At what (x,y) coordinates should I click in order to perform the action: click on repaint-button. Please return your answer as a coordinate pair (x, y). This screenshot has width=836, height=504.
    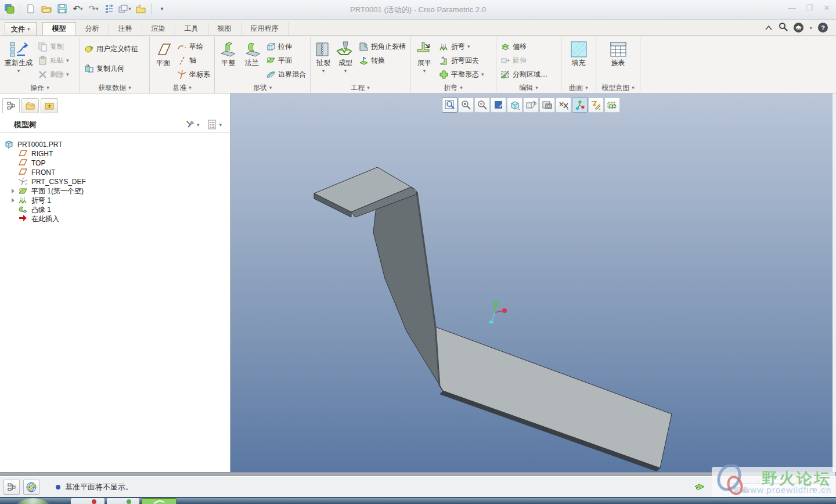
    Looking at the image, I should click on (498, 105).